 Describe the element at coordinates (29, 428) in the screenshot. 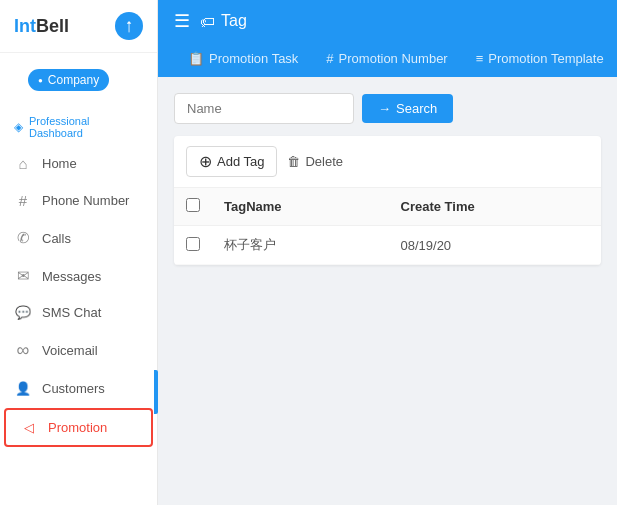

I see `promotion-icon: ◁` at that location.